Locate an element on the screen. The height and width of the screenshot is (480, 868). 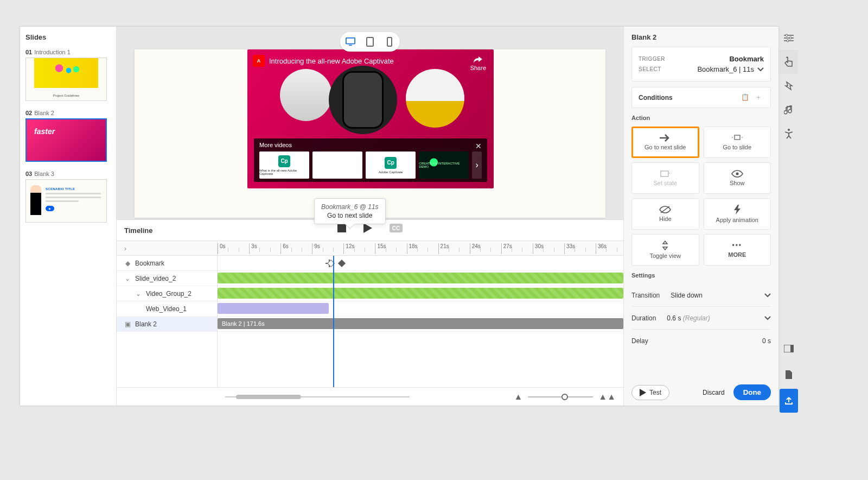
captions-icon: CC is located at coordinates (396, 228).